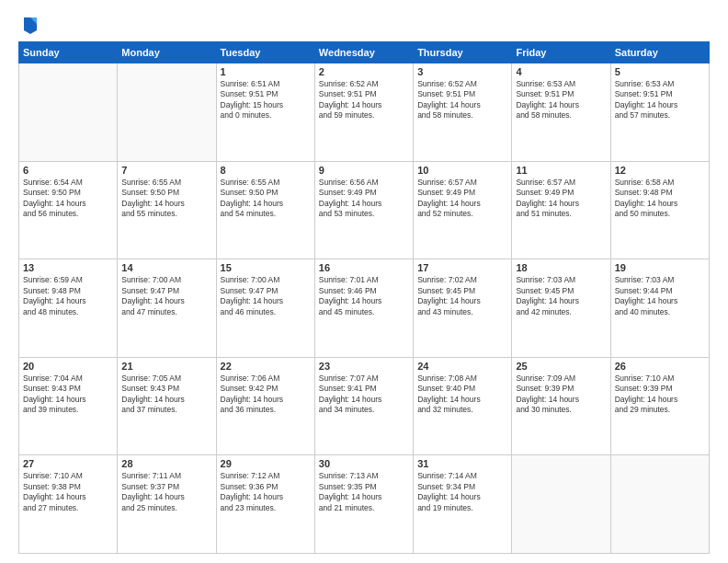 The width and height of the screenshot is (728, 563). Describe the element at coordinates (266, 72) in the screenshot. I see `day-number: 1` at that location.